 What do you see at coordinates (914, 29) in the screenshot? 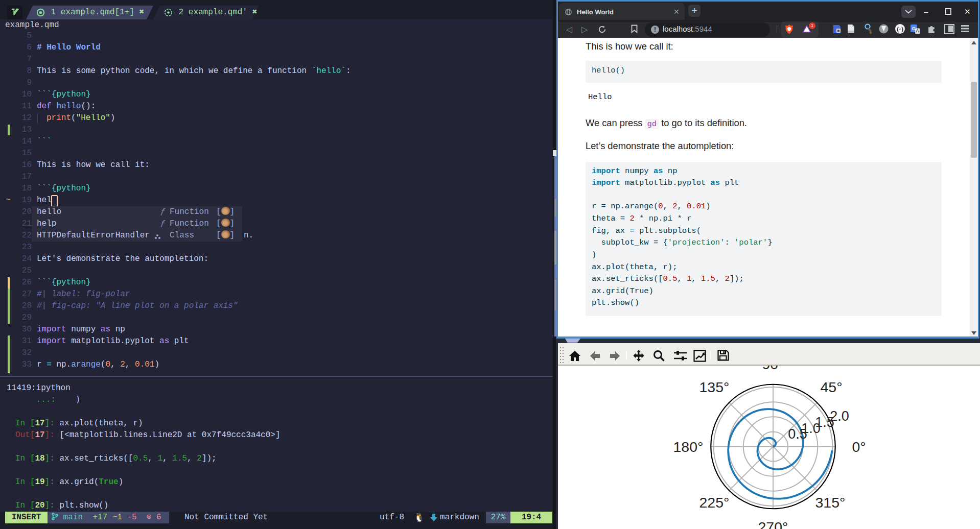
I see `svg-text: G` at bounding box center [914, 29].